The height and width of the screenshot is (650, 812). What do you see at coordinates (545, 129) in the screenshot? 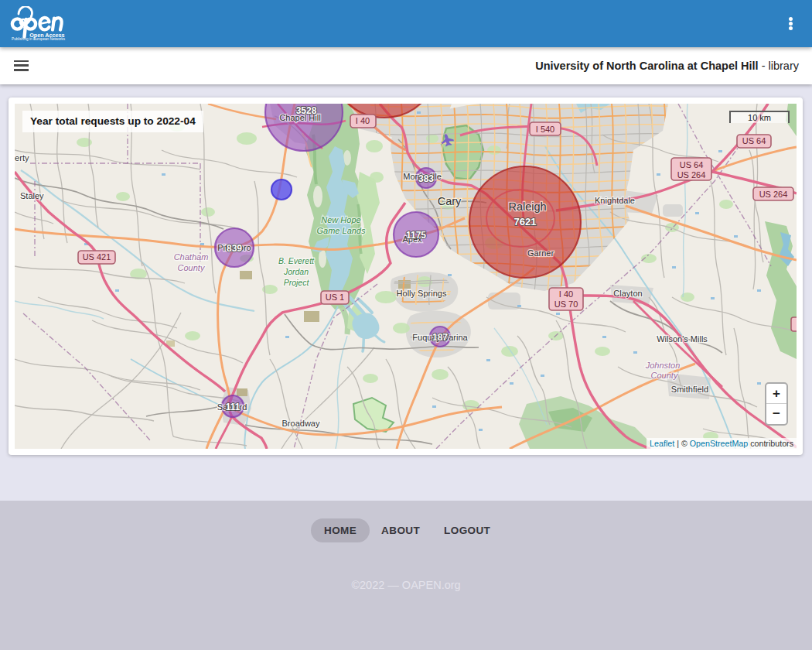
I see `svg-text: I 540` at bounding box center [545, 129].